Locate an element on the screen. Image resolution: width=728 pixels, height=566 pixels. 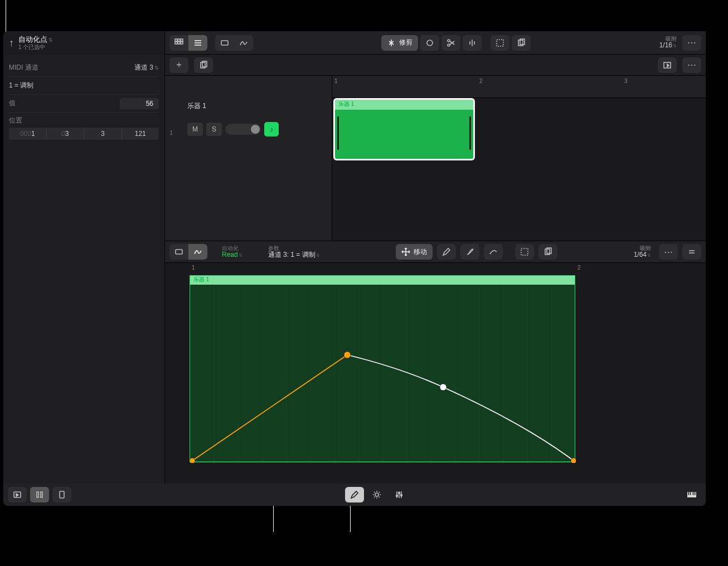
brush-button is located at coordinates (470, 252).